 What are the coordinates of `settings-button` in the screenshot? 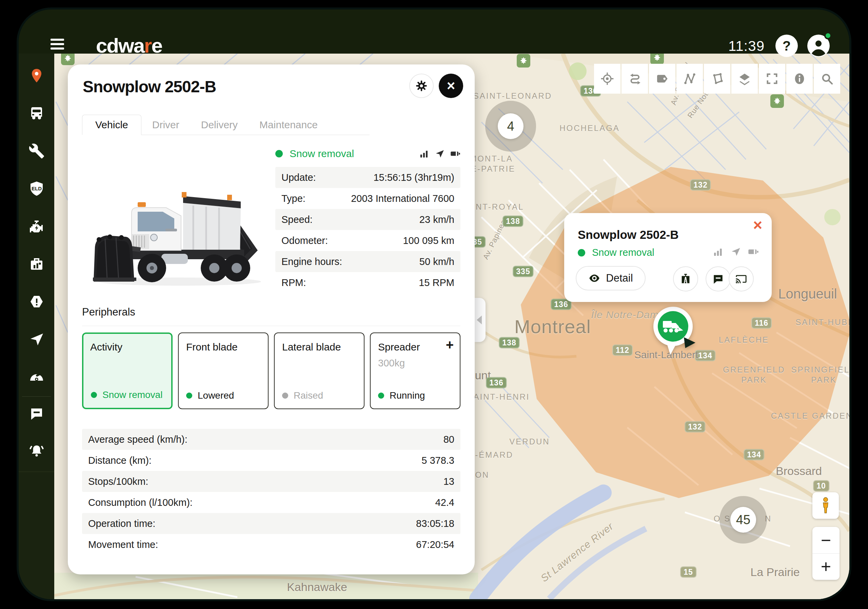 It's located at (422, 86).